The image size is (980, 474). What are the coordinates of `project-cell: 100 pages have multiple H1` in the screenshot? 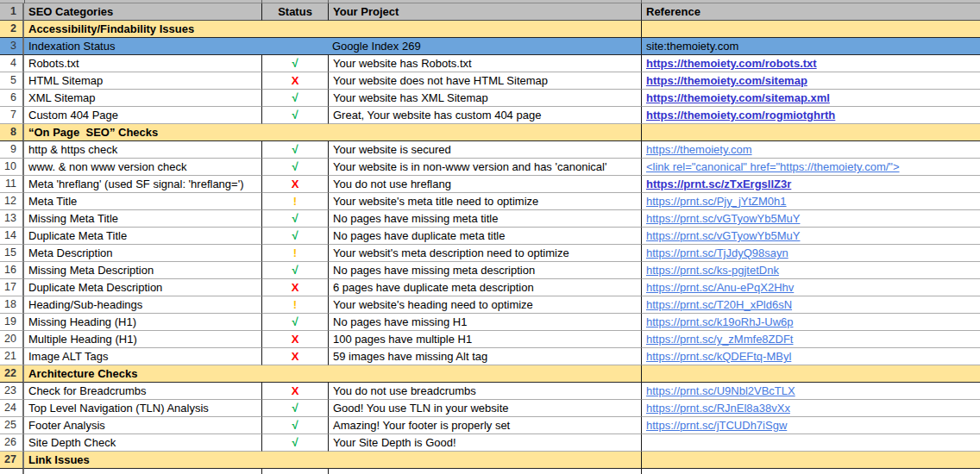 It's located at (485, 340).